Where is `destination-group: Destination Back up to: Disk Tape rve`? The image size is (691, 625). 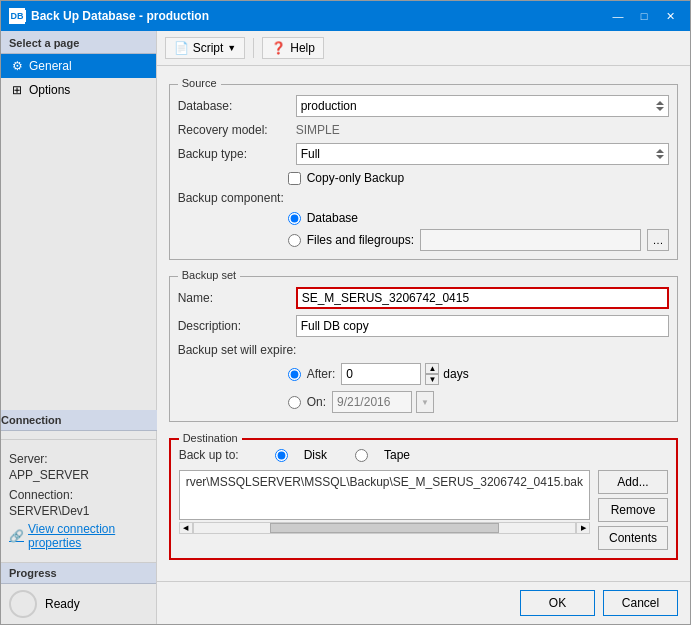
destination-group: Destination Back up to: Disk Tape rve is located at coordinates (424, 499).